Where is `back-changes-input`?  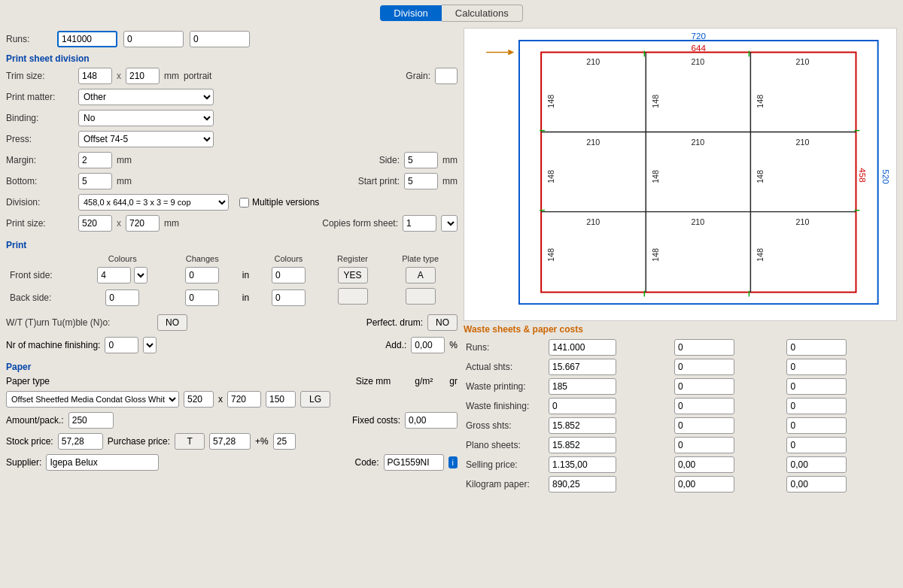
back-changes-input is located at coordinates (202, 298).